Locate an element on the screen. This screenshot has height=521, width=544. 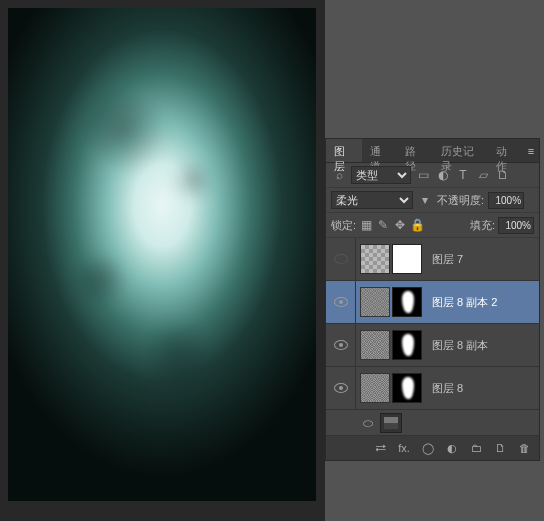
layer-row: 图层 8 副本 is located at coordinates (432, 346).